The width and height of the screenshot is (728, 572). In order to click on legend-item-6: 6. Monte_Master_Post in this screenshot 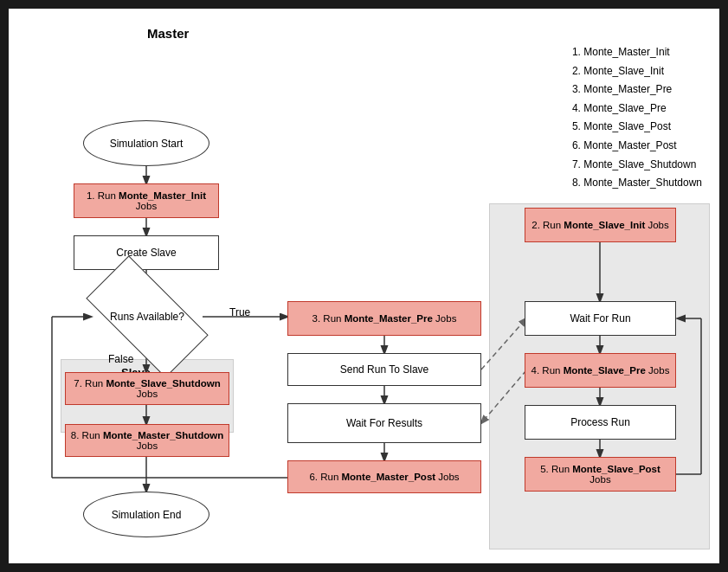, I will do `click(637, 146)`.